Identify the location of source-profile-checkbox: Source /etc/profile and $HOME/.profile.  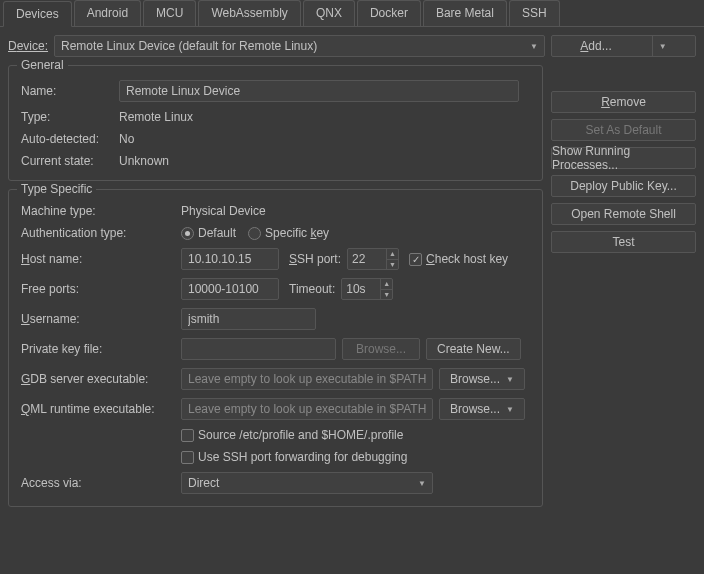
(292, 435).